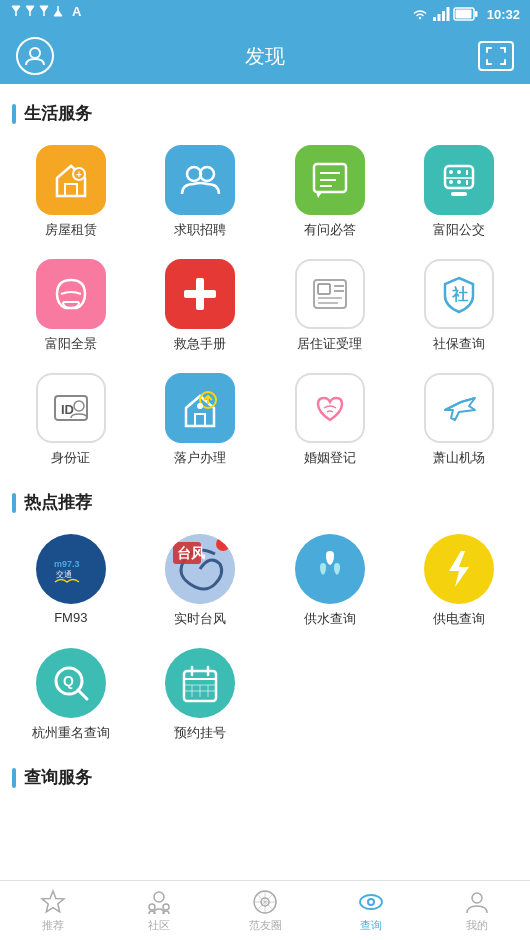 The width and height of the screenshot is (530, 940). I want to click on nav-item-query: 查询, so click(371, 911).